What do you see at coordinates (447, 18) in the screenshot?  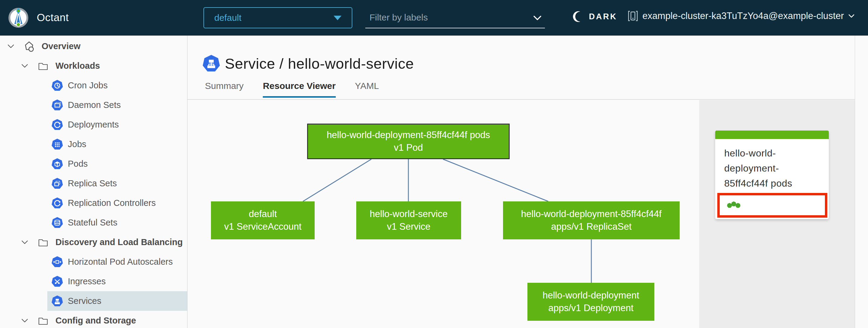 I see `label-filter-input` at bounding box center [447, 18].